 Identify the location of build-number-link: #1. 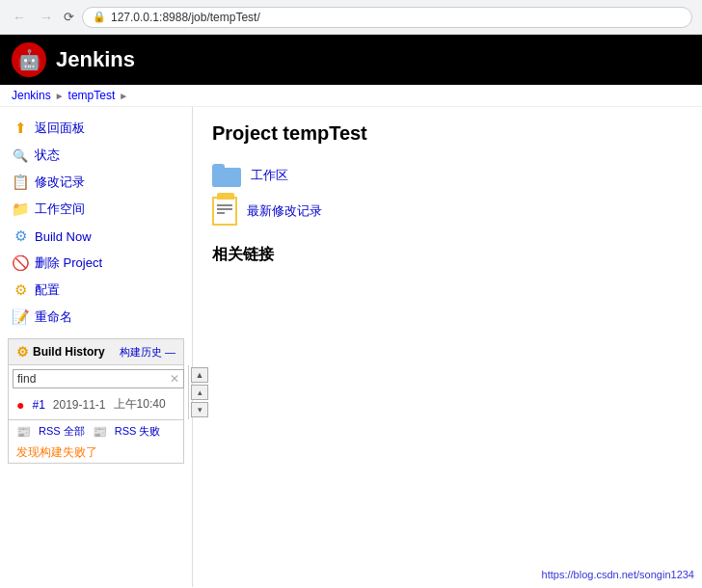
(39, 405).